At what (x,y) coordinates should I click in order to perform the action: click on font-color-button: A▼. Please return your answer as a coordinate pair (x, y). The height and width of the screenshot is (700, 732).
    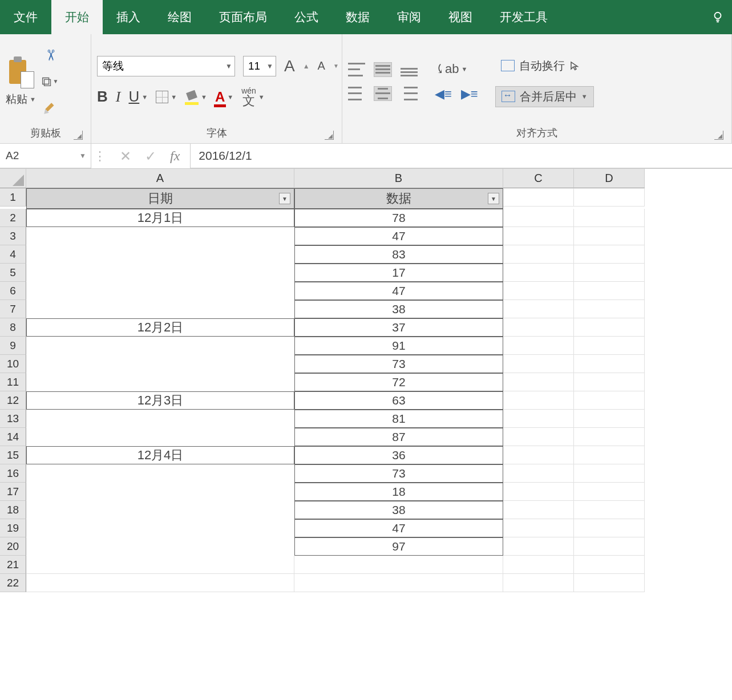
    Looking at the image, I should click on (224, 97).